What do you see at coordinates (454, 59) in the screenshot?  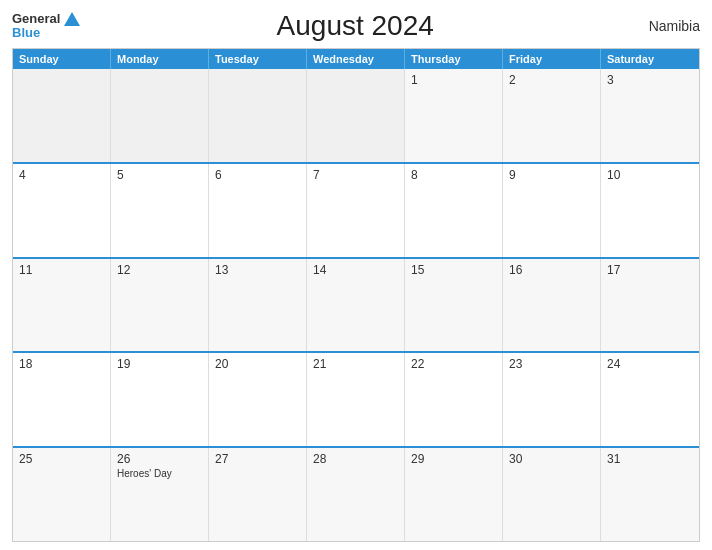 I see `header-thursday: Thursday` at bounding box center [454, 59].